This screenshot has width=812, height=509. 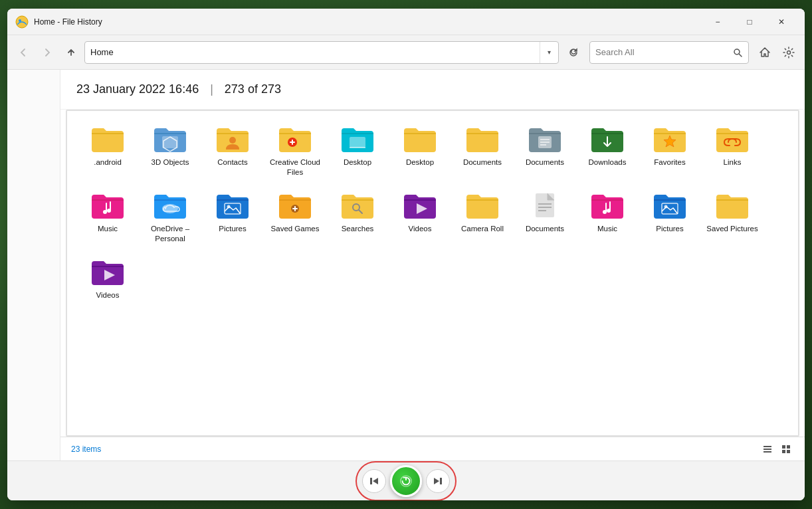 I want to click on folder-videos-purple2-icon, so click(x=108, y=272).